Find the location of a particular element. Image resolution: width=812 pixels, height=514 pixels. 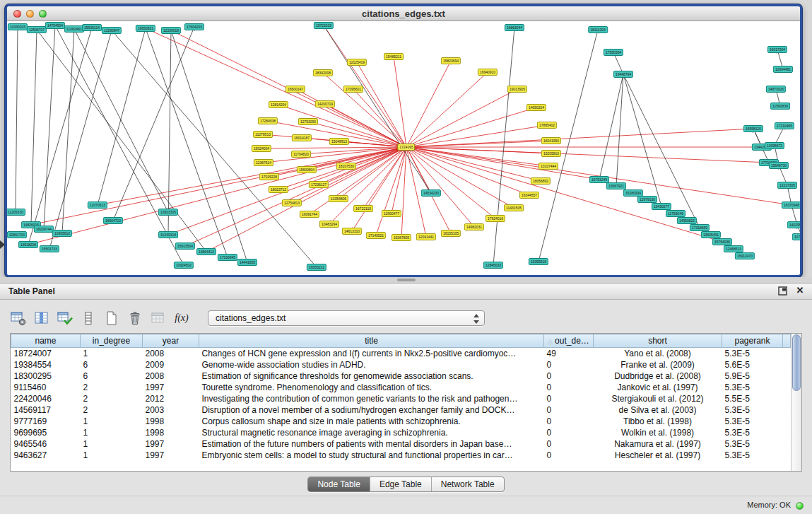

graph-node: 15367805 is located at coordinates (401, 238).